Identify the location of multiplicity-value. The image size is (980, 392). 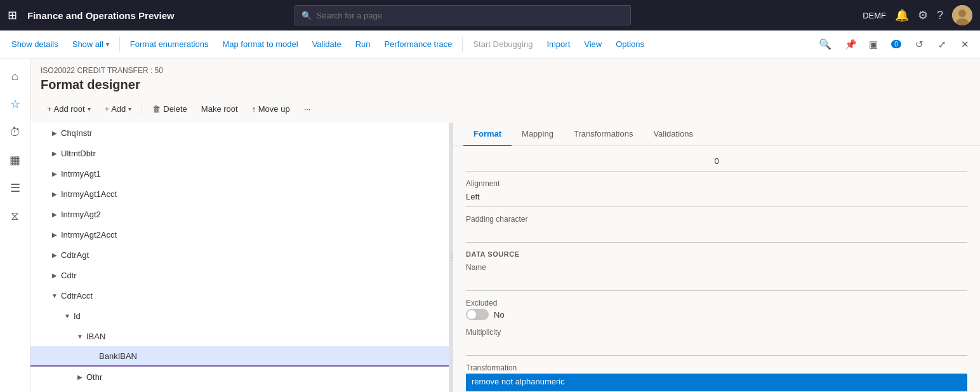
(717, 347).